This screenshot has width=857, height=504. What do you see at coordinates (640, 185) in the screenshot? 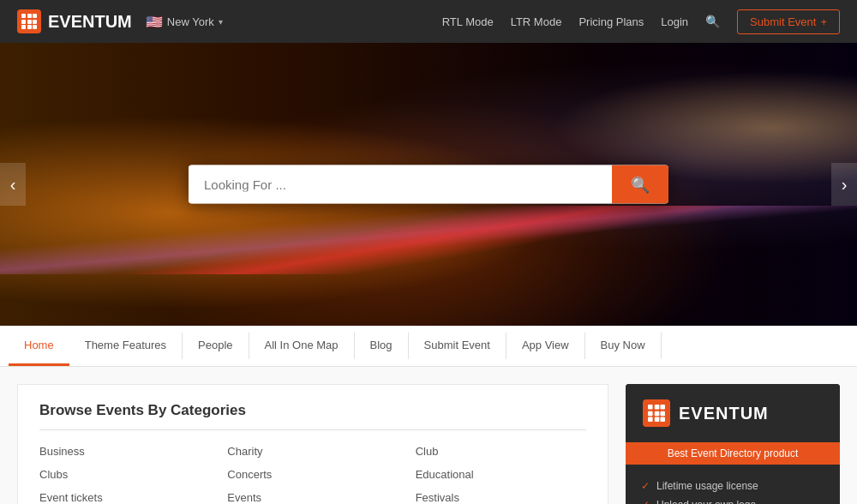
I see `search-button: 🔍` at bounding box center [640, 185].